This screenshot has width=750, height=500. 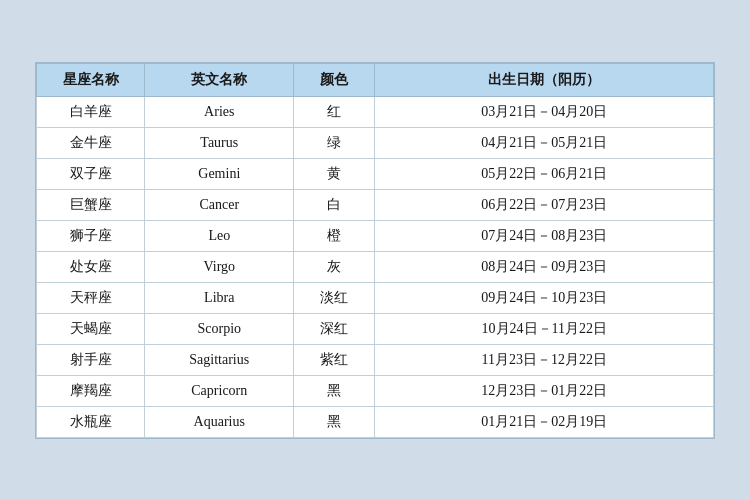 I want to click on table-row: 金牛座Taurus绿04月21日－05月21日, so click(x=376, y=142).